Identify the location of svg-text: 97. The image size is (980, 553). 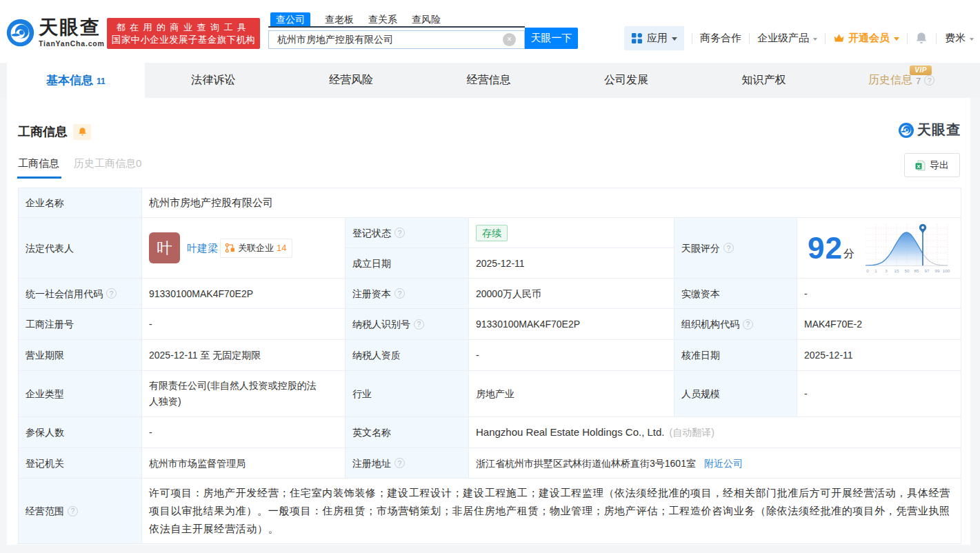
(927, 270).